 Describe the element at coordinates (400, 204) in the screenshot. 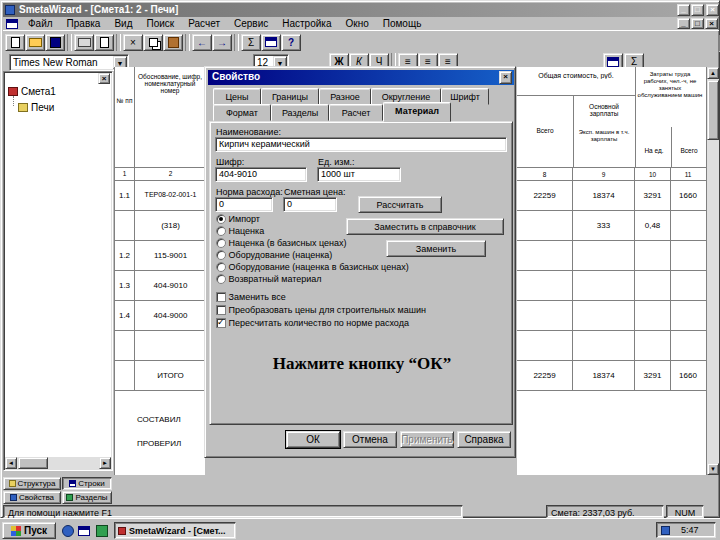

I see `calculate-button: Рассчитать` at that location.